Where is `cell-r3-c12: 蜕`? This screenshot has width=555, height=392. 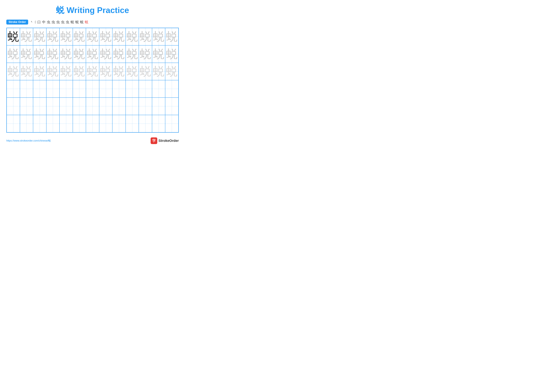 cell-r3-c12: 蜕 is located at coordinates (159, 71).